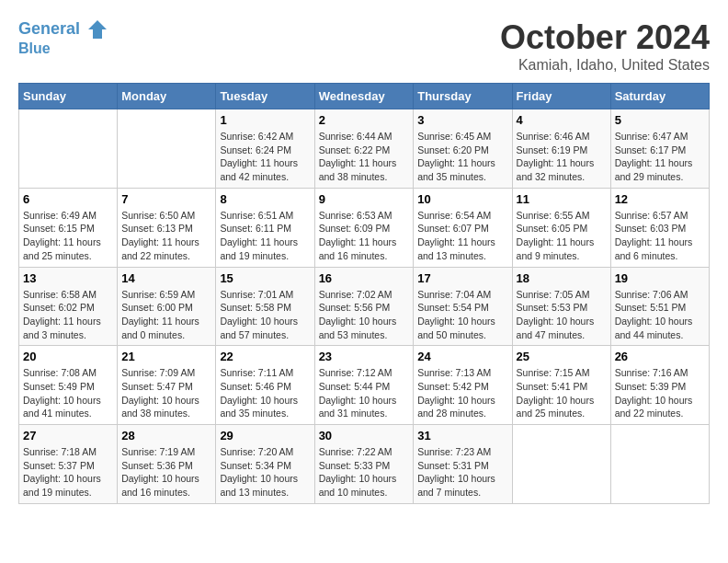  Describe the element at coordinates (265, 227) in the screenshot. I see `calendar-cell: 8Sunrise: 6:51 AM Sunset: 6:11 PM Daylig…` at that location.